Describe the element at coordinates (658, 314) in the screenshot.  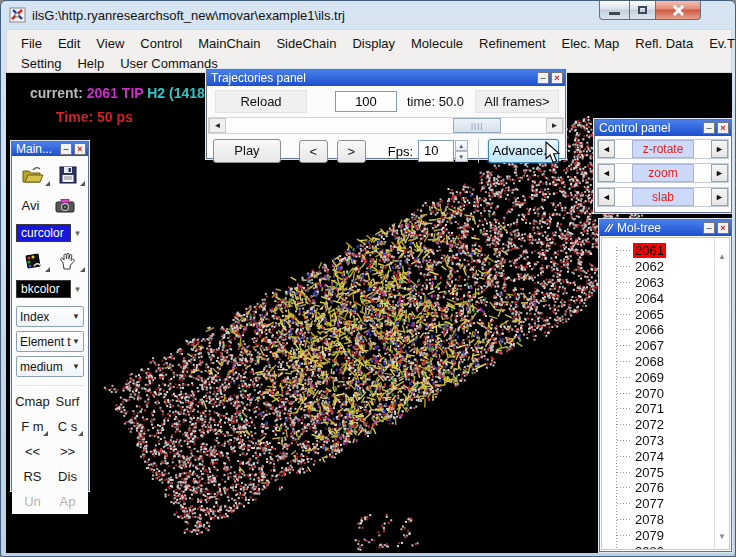
I see `tree-item-2065: 2065` at that location.